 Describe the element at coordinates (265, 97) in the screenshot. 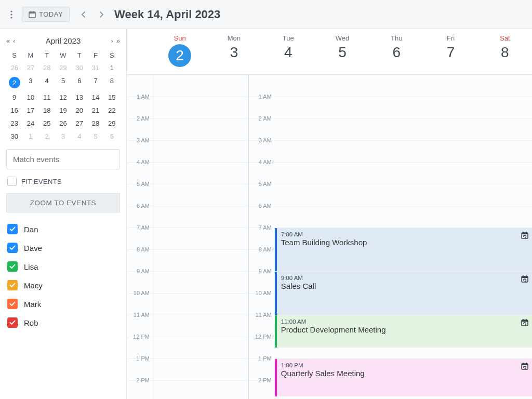

I see `hour-label: 1 AM` at that location.